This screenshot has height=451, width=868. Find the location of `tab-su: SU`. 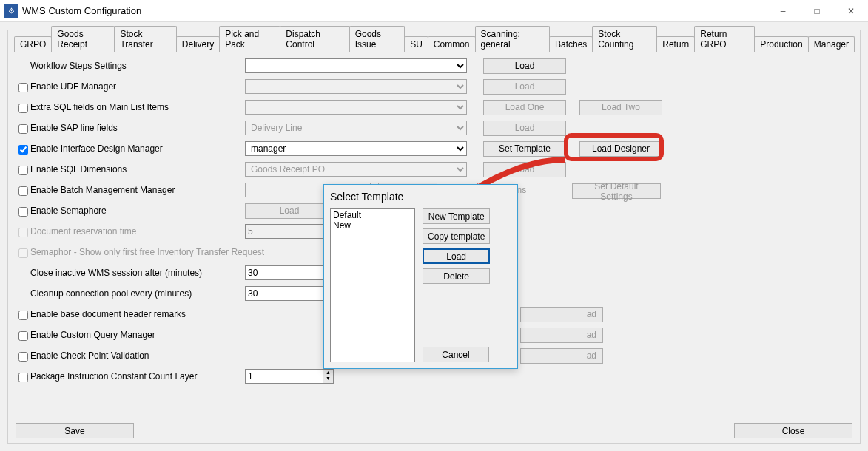

tab-su: SU is located at coordinates (416, 44).